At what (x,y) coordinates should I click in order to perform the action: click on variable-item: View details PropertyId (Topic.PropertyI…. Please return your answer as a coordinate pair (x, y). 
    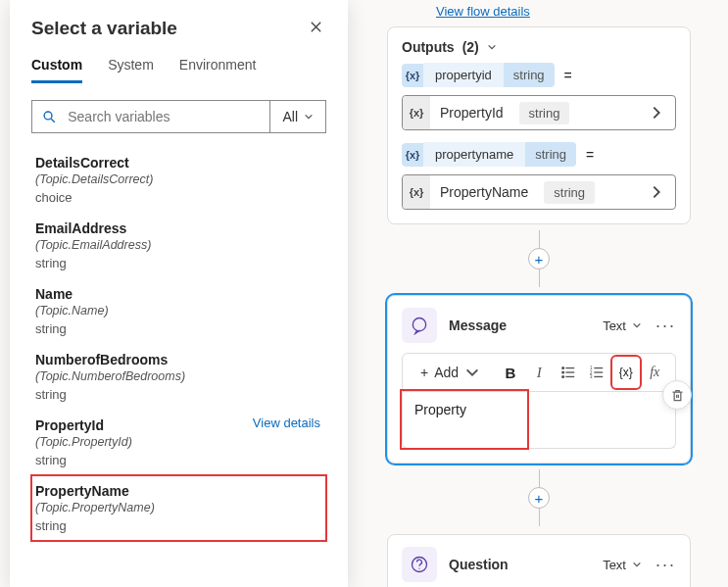
    Looking at the image, I should click on (178, 443).